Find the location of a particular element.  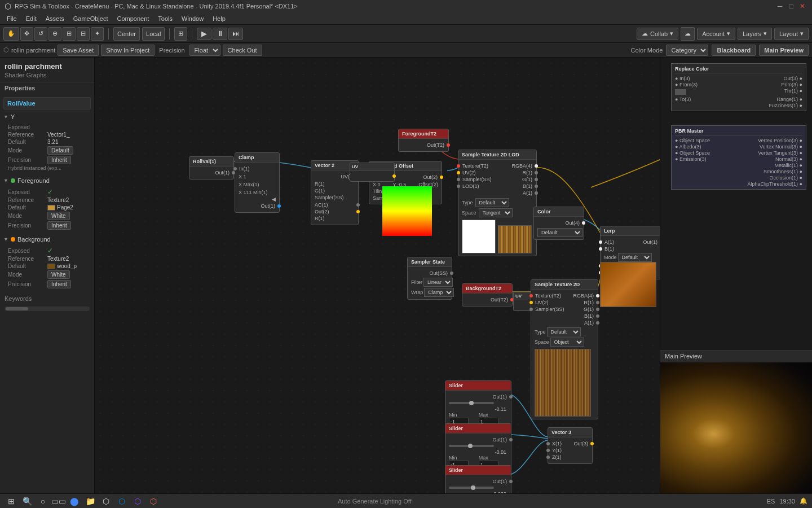

status-bar: ⊞ 🔍 ○ ▭▭ ⬤ 📁 ⬡ ⬡ ⬡ ⬡ Auto Generate Light… is located at coordinates (406, 501).